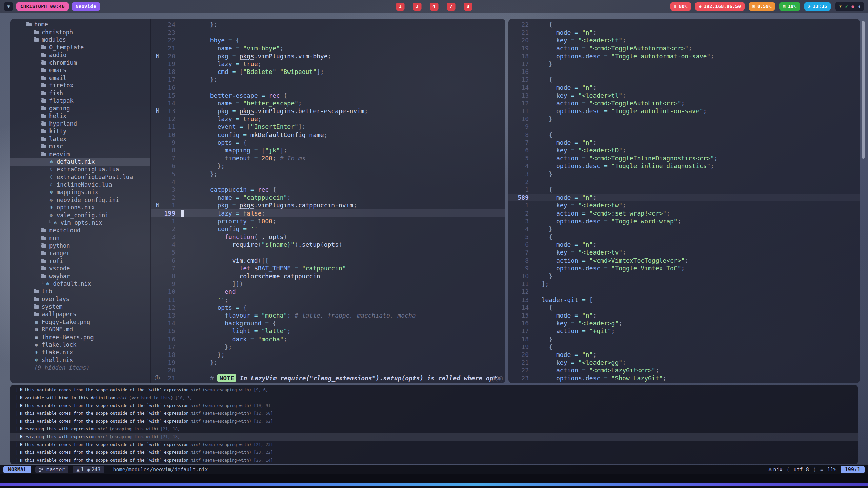 Image resolution: width=868 pixels, height=488 pixels. I want to click on tree-item: fish, so click(80, 94).